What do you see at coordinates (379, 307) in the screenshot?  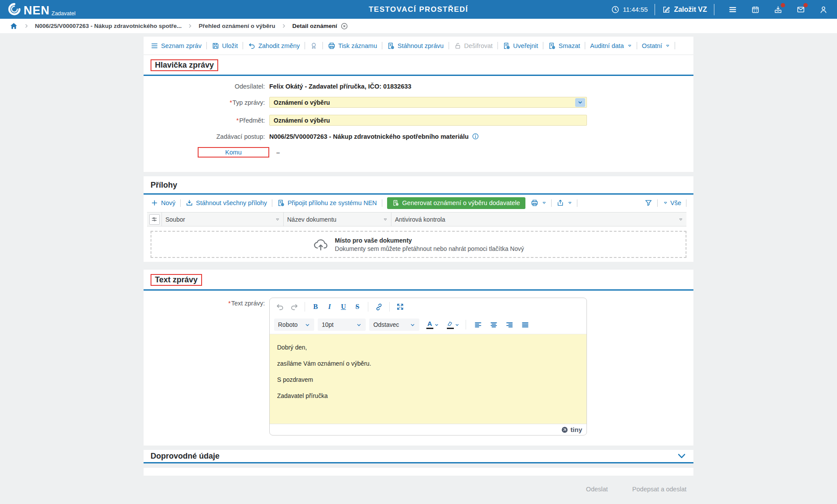 I see `insert-link-button` at bounding box center [379, 307].